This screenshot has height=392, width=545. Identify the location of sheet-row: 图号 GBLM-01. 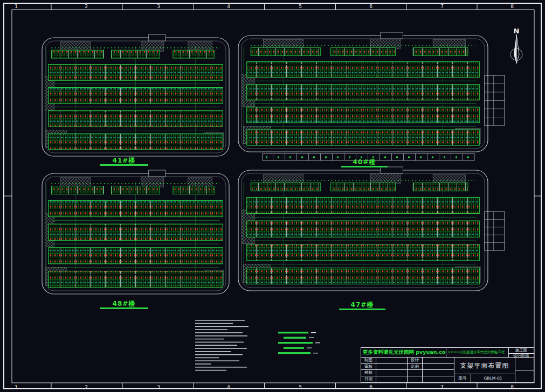
(485, 378).